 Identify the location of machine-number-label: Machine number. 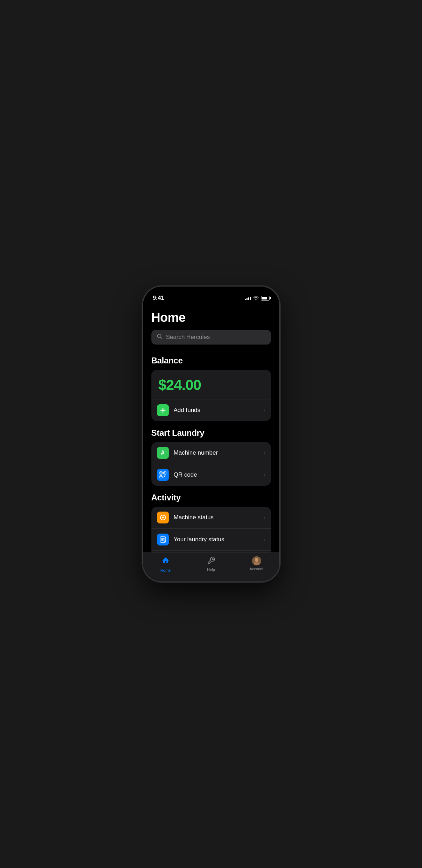
(219, 453).